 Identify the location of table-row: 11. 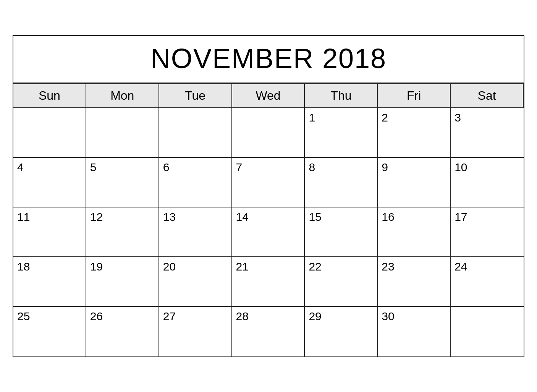
(50, 232).